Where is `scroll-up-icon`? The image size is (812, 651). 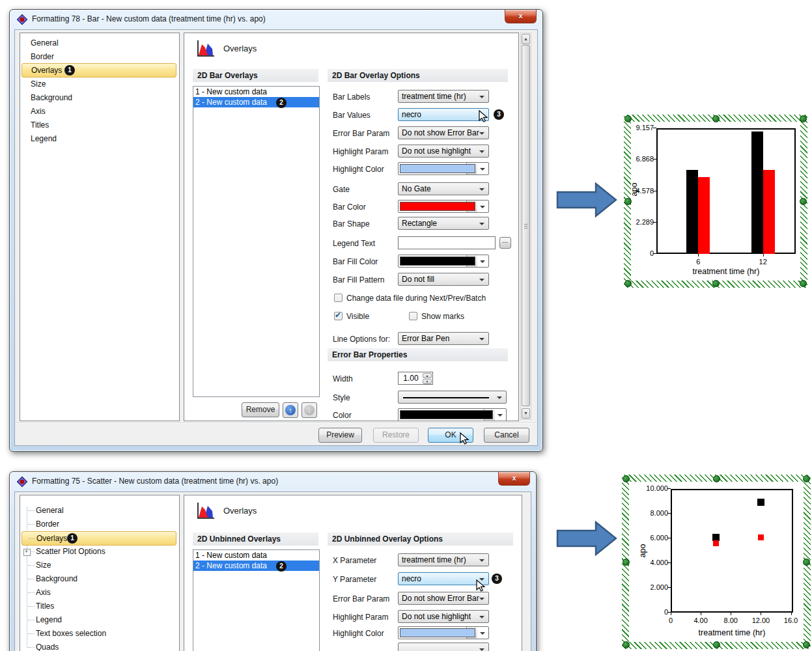
scroll-up-icon is located at coordinates (526, 39).